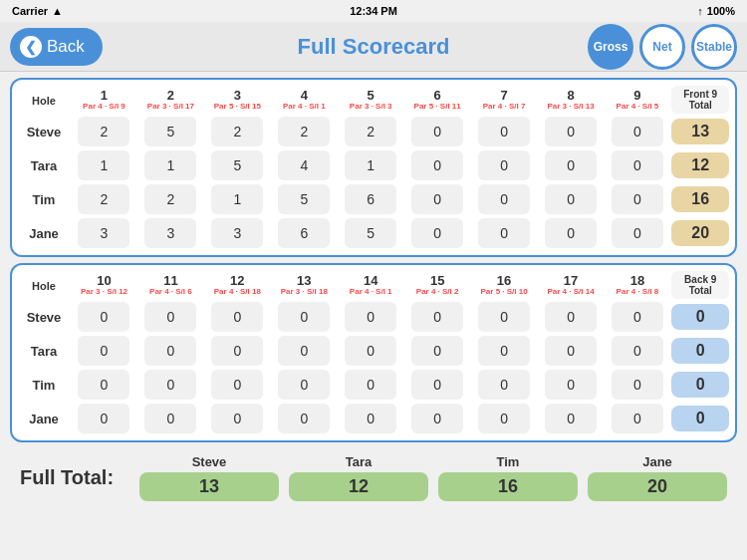  I want to click on hole11-header: 11Par 4 · S/I 6, so click(171, 285).